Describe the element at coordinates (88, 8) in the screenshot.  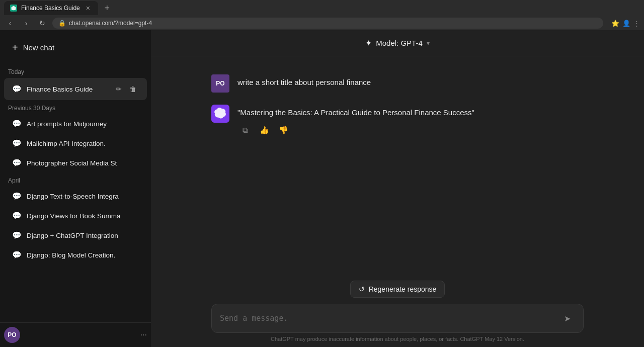
I see `tab-close-btn: ×` at that location.